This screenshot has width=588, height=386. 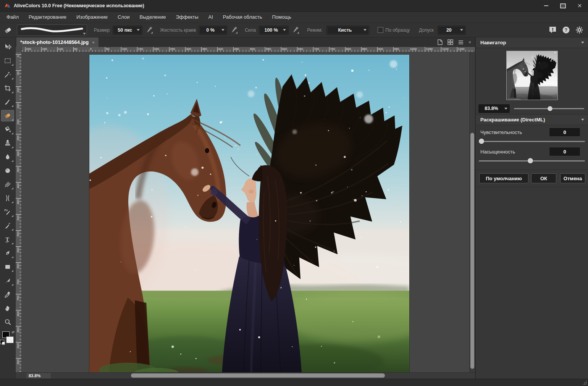 What do you see at coordinates (294, 6) in the screenshot?
I see `title-bar: AliveColors 10.0 Free (Некоммерческое ис…` at bounding box center [294, 6].